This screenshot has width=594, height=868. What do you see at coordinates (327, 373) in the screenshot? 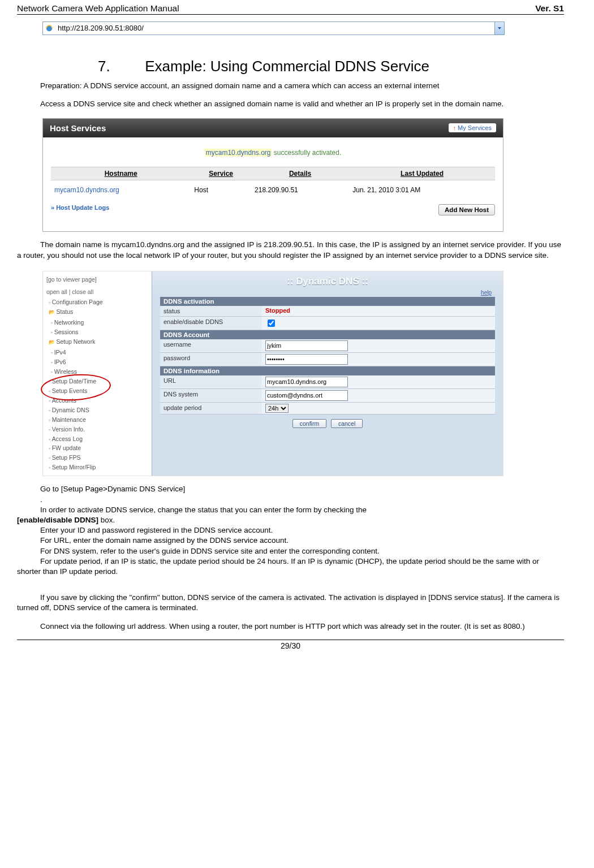
I see `config-main: :: Dynamic DNS :: help DDNS activation s…` at bounding box center [327, 373].